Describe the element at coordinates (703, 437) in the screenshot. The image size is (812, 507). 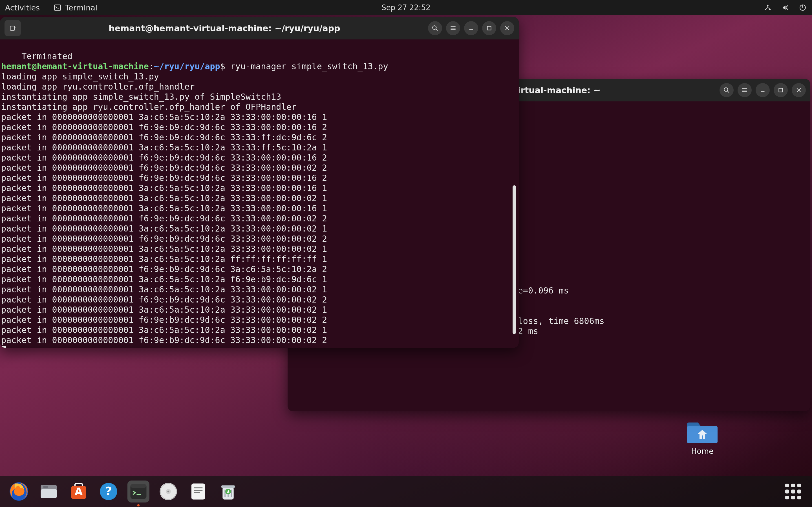
I see `desktop-icon-home: Home` at that location.